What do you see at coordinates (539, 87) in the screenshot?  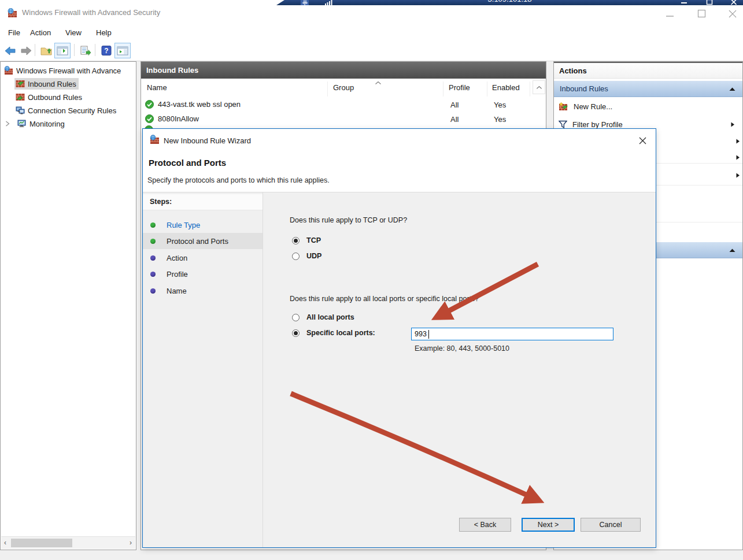 I see `scroll-up-button` at bounding box center [539, 87].